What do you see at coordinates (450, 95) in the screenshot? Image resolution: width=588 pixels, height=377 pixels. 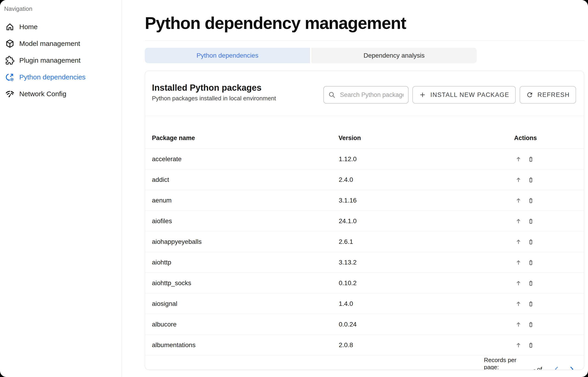 I see `card-header-actions: INSTALL NEW PACKAGE REFRESH` at bounding box center [450, 95].